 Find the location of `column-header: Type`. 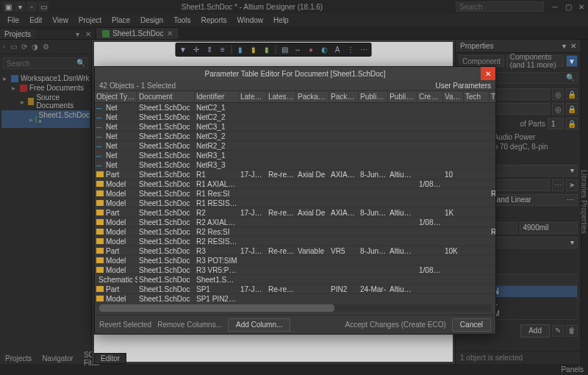

column-header: Type is located at coordinates (492, 97).